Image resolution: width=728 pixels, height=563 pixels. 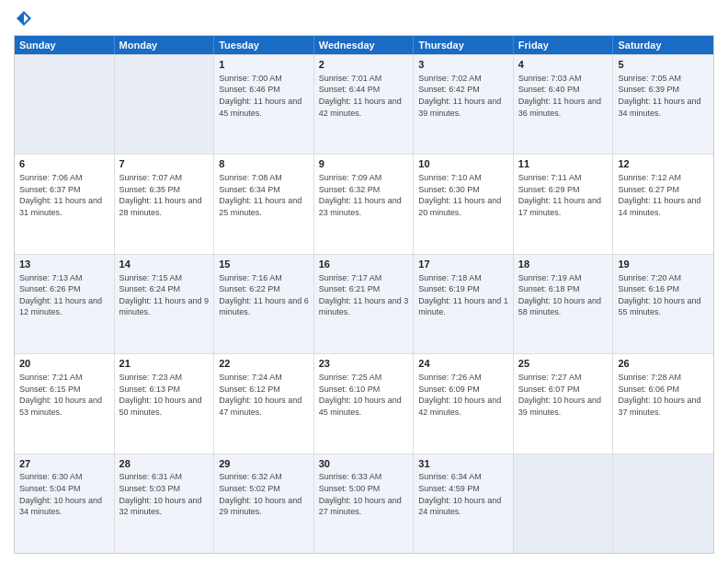 I want to click on calendar-cell-r3-c4: 24Sunrise: 7:26 AM Sunset: 6:09 PM Dayli…, so click(x=463, y=403).